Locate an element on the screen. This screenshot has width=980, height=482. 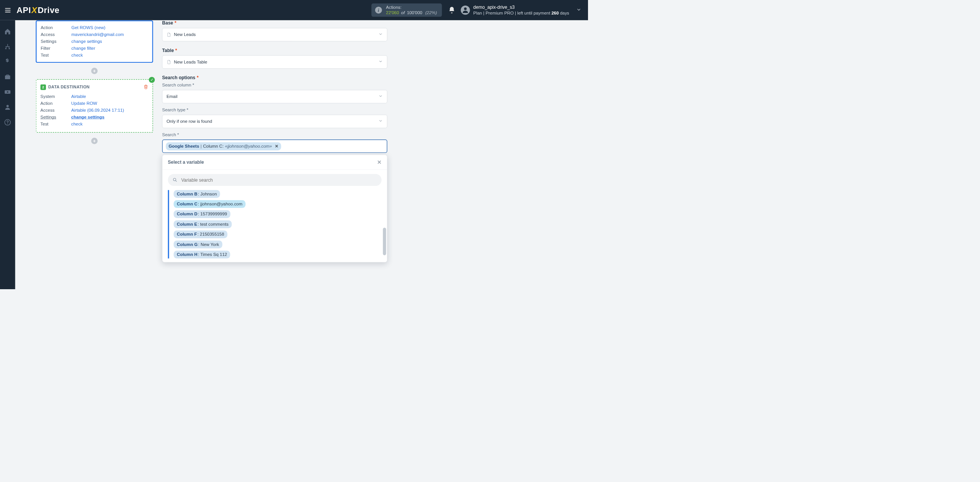
logo-drive: Drive is located at coordinates (48, 10).